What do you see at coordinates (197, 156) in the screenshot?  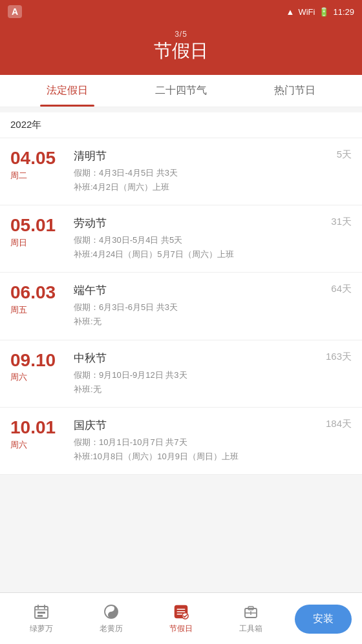 I see `holiday-name-0: 清明节` at bounding box center [197, 156].